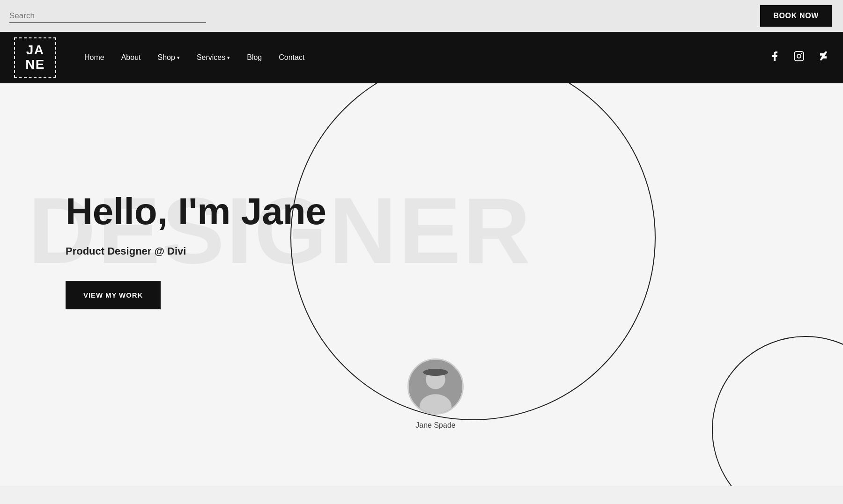 Image resolution: width=843 pixels, height=504 pixels. I want to click on nav-item-about: About, so click(131, 58).